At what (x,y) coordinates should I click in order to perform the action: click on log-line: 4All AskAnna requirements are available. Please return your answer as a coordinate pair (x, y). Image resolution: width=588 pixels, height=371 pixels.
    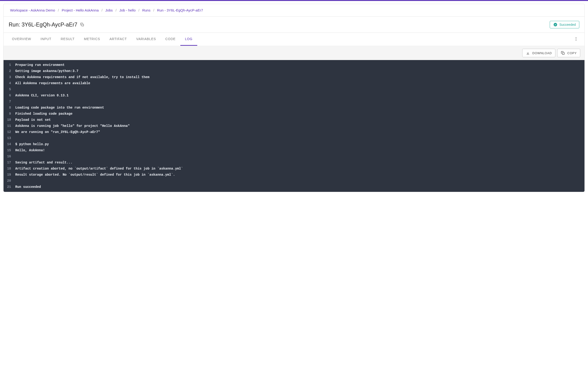
    Looking at the image, I should click on (294, 83).